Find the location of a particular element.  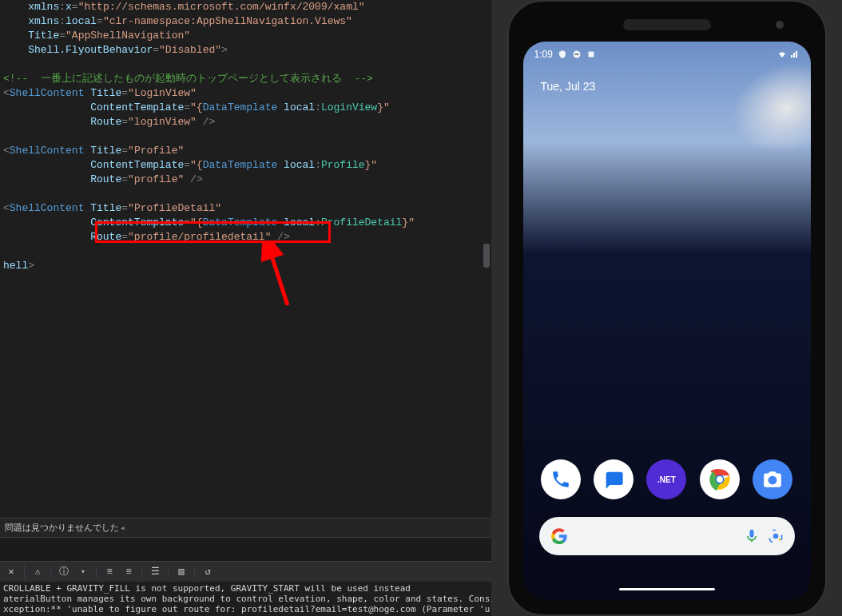

dropdown-icon: ▾ is located at coordinates (83, 572).